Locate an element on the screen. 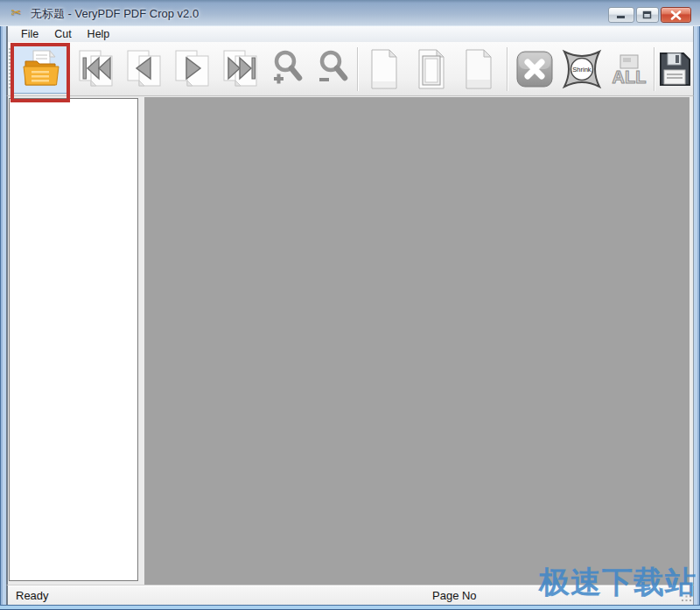 Image resolution: width=700 pixels, height=610 pixels. zoom-in-button is located at coordinates (287, 69).